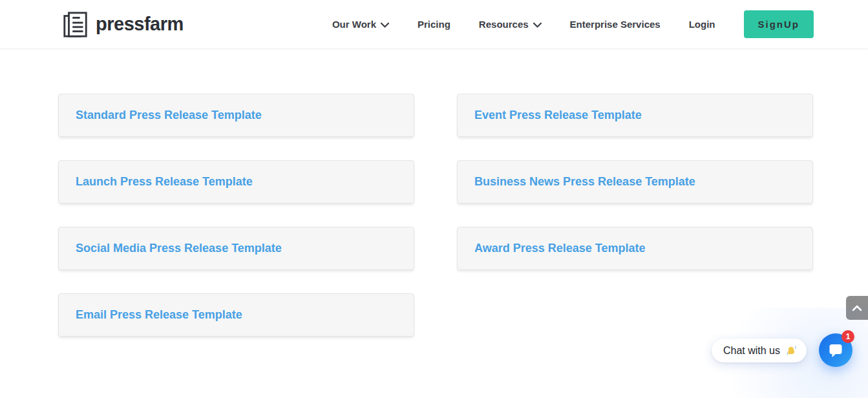 This screenshot has width=868, height=398. What do you see at coordinates (857, 308) in the screenshot?
I see `scroll-to-top-button` at bounding box center [857, 308].